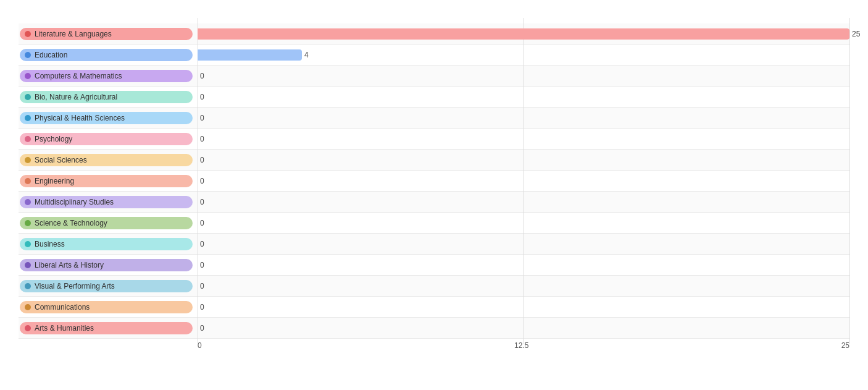 Image resolution: width=868 pixels, height=390 pixels. Describe the element at coordinates (62, 307) in the screenshot. I see `bar-label-text: Communications` at that location.